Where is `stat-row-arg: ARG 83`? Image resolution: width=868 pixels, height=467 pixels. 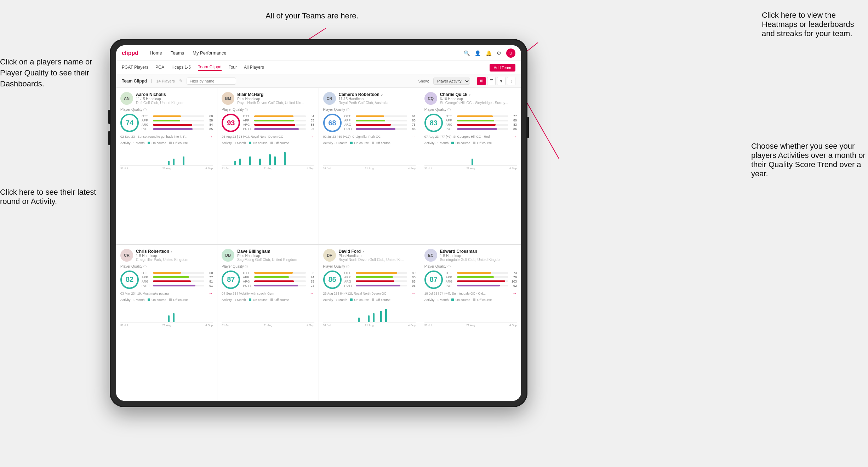 stat-row-arg: ARG 83 is located at coordinates (380, 281).